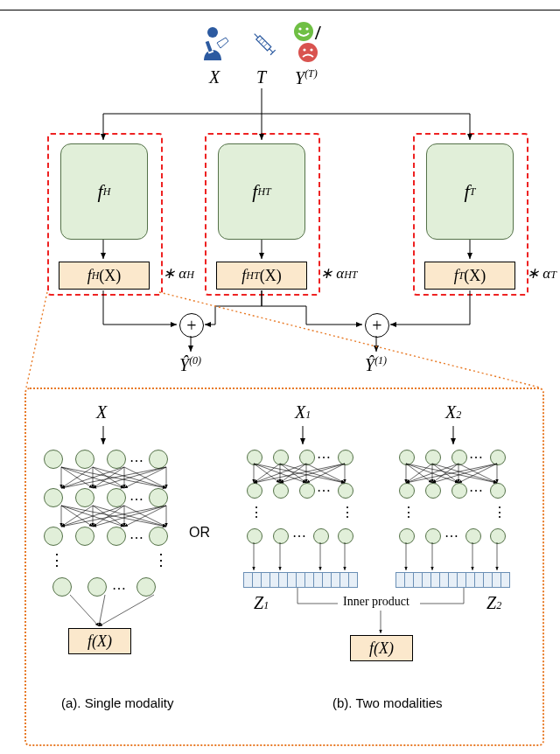  What do you see at coordinates (117, 703) in the screenshot?
I see `caption-a: (a). Single modality` at bounding box center [117, 703].